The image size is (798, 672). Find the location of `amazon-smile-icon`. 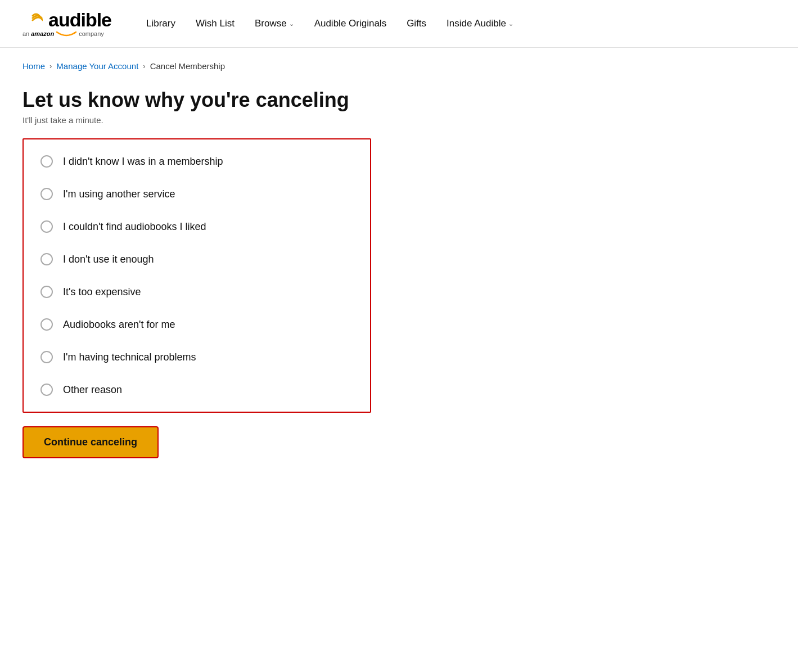

amazon-smile-icon is located at coordinates (66, 34).